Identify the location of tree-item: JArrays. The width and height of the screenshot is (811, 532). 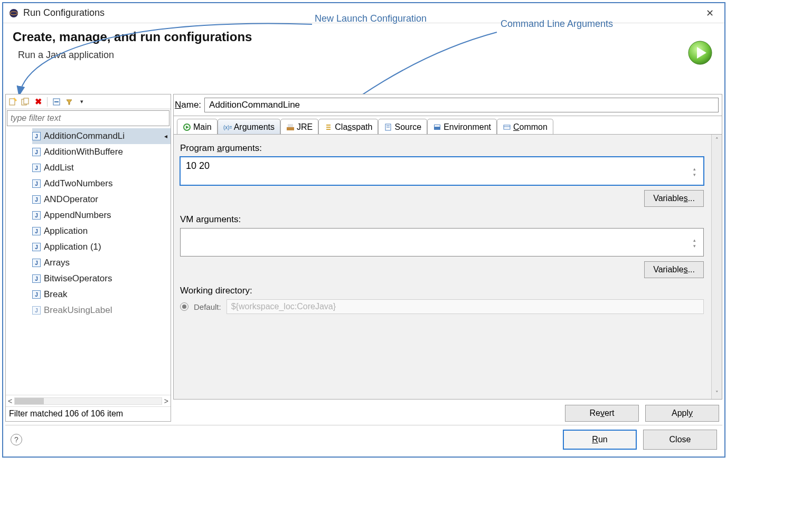
(101, 263).